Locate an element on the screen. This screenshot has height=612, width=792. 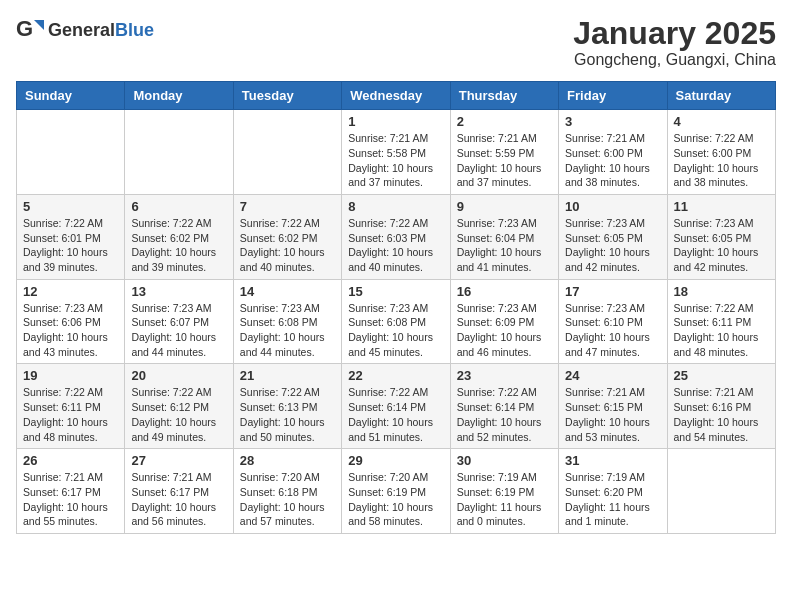
day-info: Sunrise: 7:23 AM Sunset: 6:09 PM Dayligh… is located at coordinates (504, 330).